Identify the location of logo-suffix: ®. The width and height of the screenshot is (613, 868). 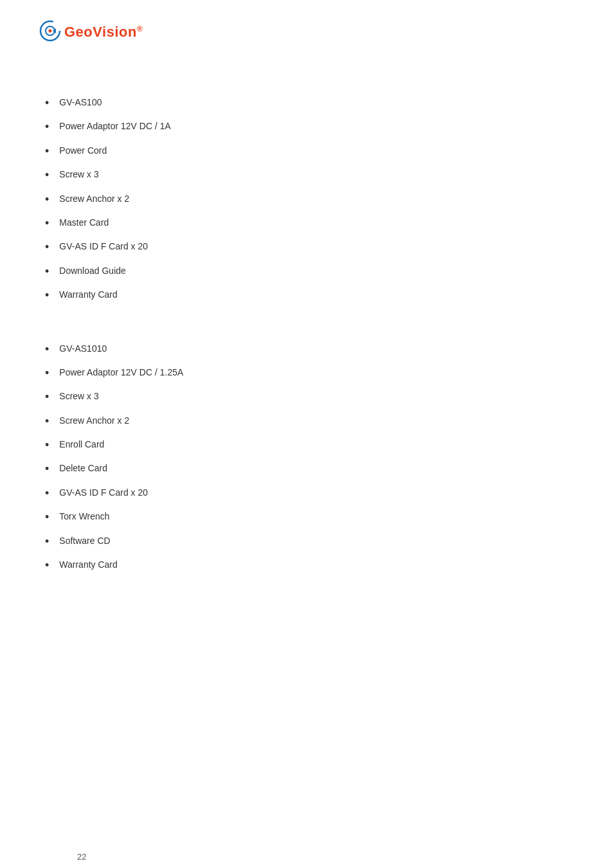
(140, 28).